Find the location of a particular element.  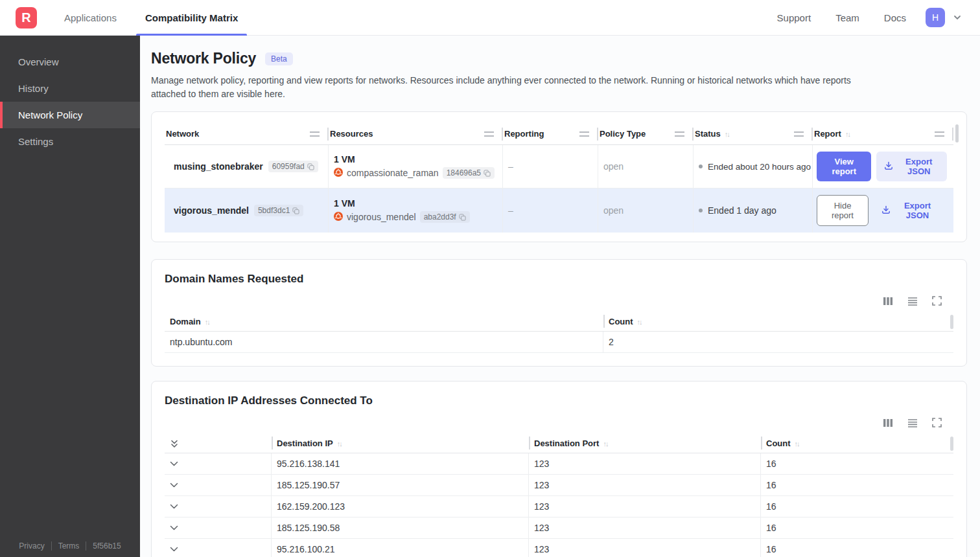

privacy-link: Privacy is located at coordinates (31, 546).